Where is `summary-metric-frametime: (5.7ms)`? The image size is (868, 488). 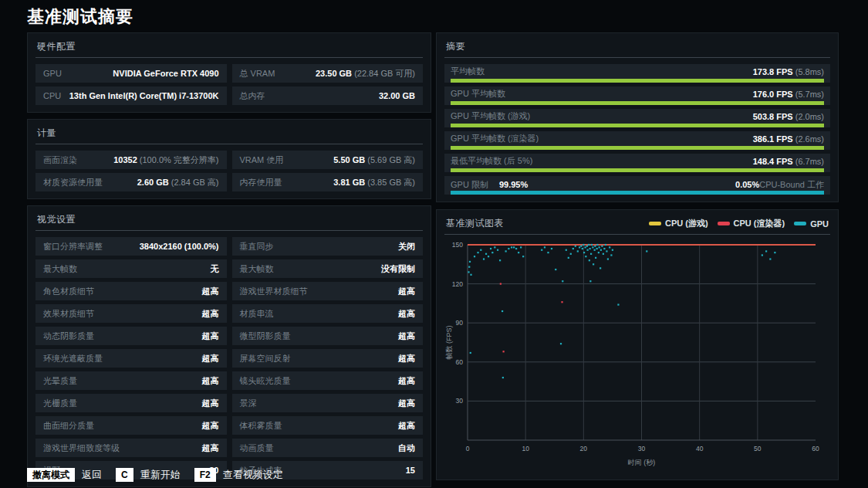 summary-metric-frametime: (5.7ms) is located at coordinates (810, 94).